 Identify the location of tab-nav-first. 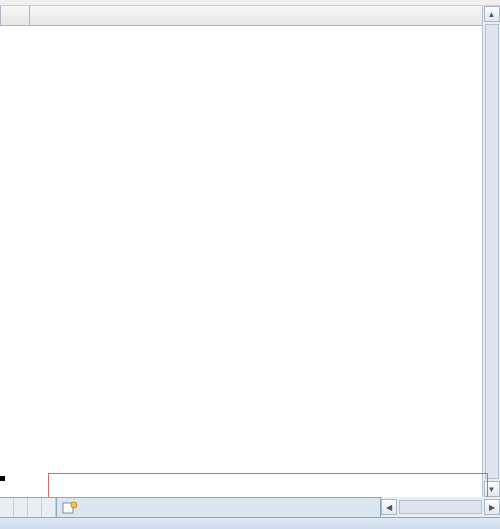
(7, 508).